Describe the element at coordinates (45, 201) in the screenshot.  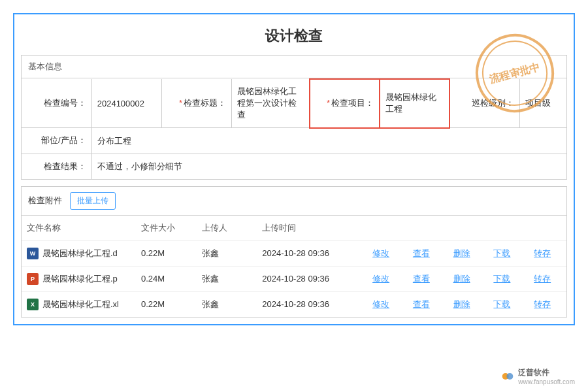
I see `attachments-title: 检查附件` at that location.